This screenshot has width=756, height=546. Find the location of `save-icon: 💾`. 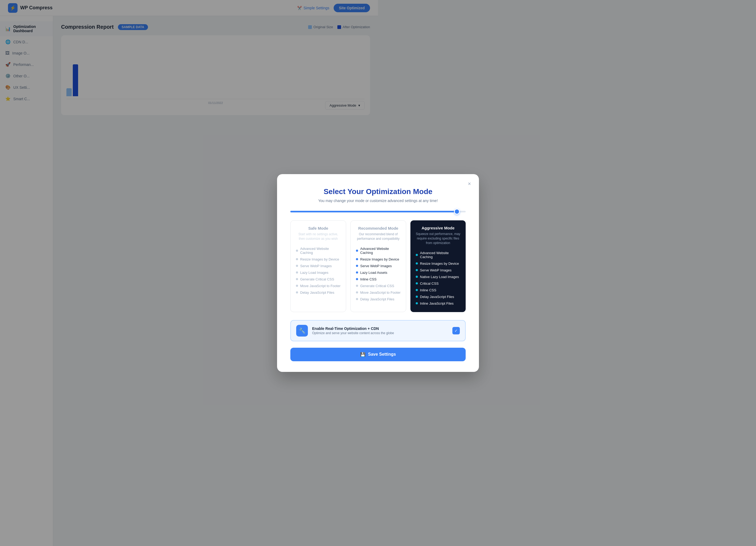

save-icon: 💾 is located at coordinates (363, 354).